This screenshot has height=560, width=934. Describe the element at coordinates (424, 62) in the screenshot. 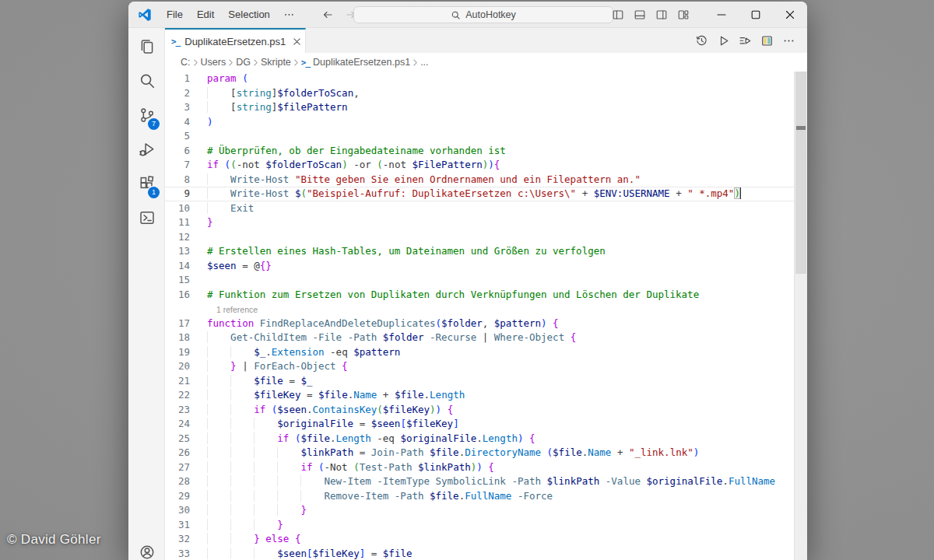

I see `breadcrumb-item: ...` at that location.